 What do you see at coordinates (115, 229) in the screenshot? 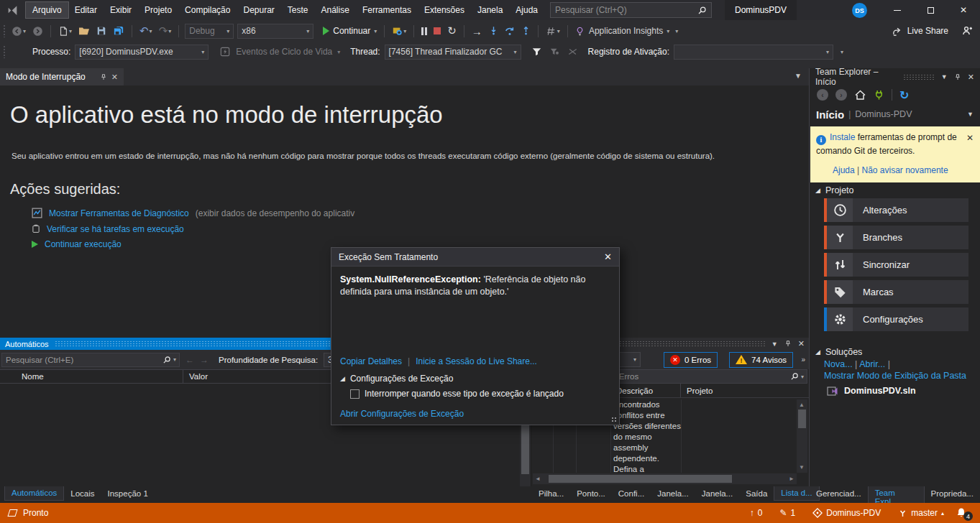
I see `check-running-tasks-link: Verificar se há tarefas em execução` at bounding box center [115, 229].